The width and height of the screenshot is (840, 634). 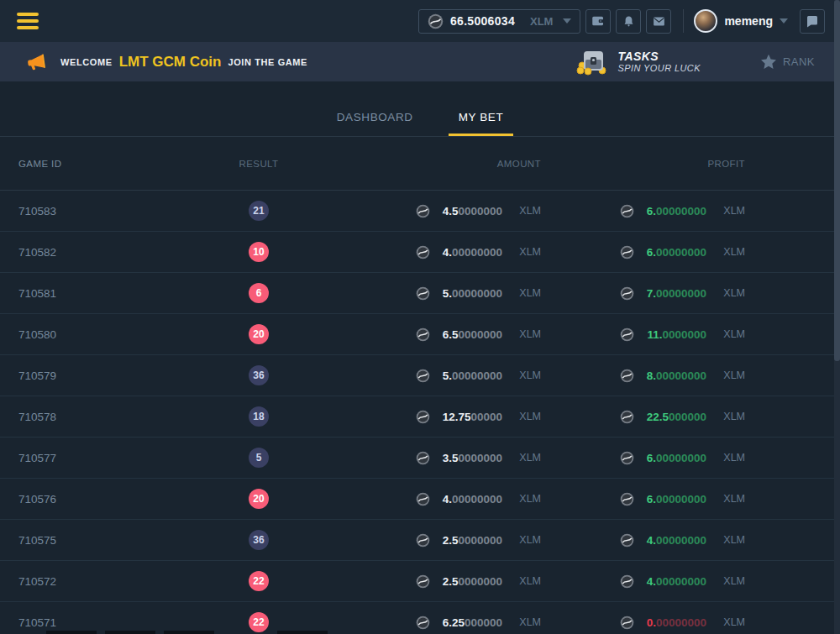 What do you see at coordinates (420, 632) in the screenshot?
I see `next-section-edge` at bounding box center [420, 632].